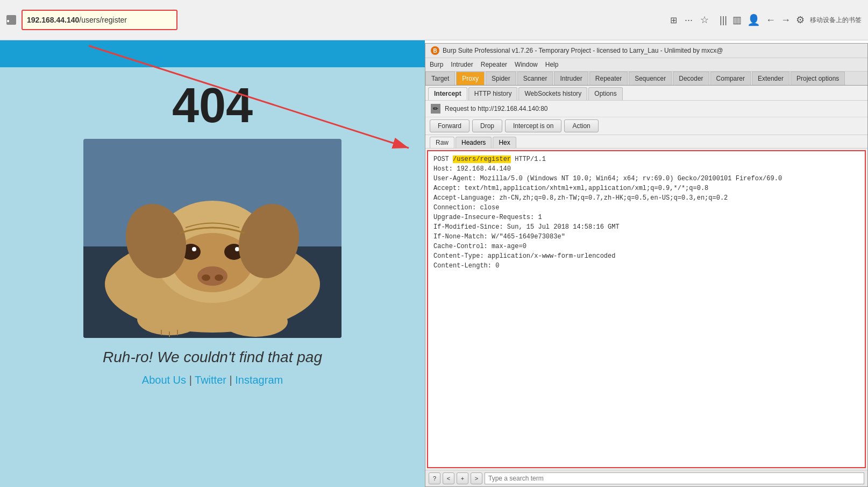 This screenshot has height=487, width=868. Describe the element at coordinates (791, 20) in the screenshot. I see `browser-right-icons: ||| ▥ 👤 ← → ⚙ 移动设备上的书签` at that location.